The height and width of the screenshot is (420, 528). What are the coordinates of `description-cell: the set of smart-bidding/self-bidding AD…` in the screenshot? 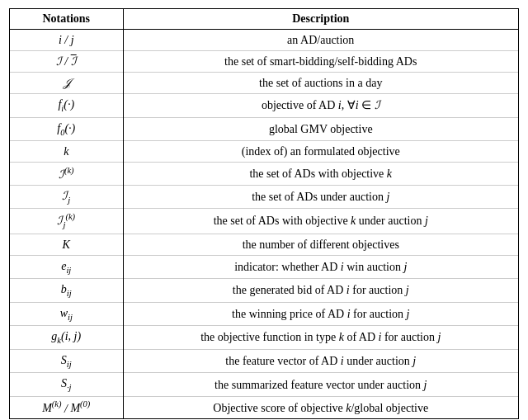 It's located at (320, 62).